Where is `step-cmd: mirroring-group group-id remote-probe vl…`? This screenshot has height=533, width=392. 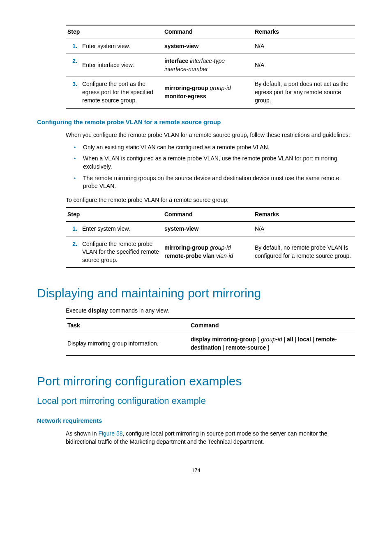 step-cmd: mirroring-group group-id remote-probe vl… is located at coordinates (208, 252).